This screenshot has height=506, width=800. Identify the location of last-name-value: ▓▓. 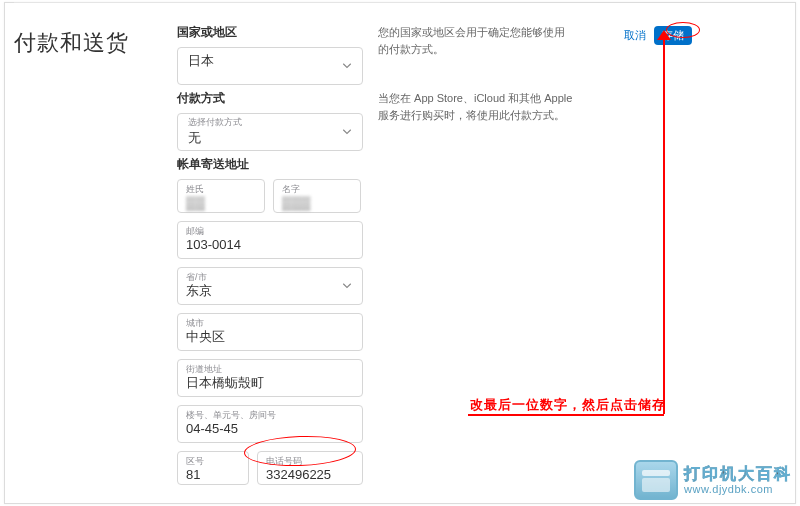
(221, 204).